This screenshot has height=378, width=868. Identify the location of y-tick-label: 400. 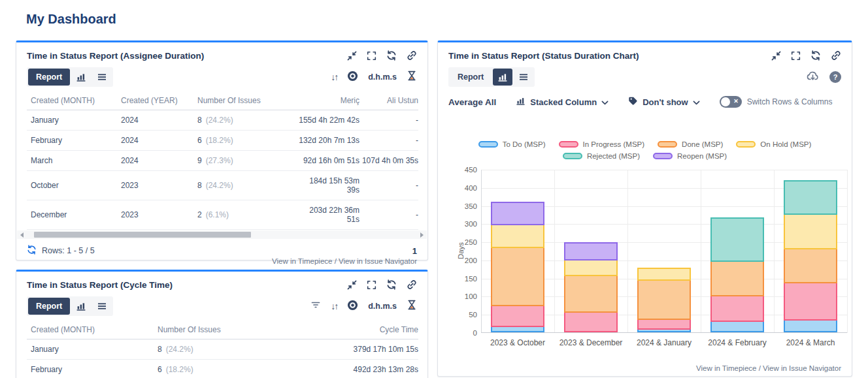
(464, 188).